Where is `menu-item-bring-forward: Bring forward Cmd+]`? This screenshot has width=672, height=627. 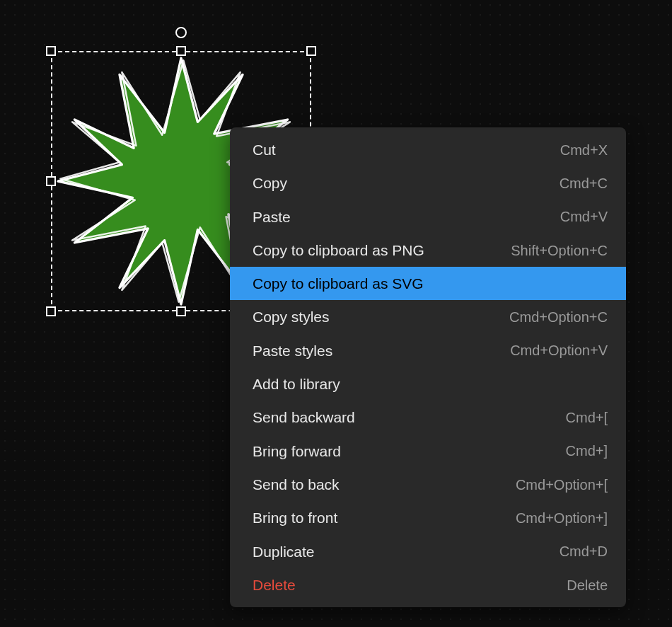
menu-item-bring-forward: Bring forward Cmd+] is located at coordinates (428, 451).